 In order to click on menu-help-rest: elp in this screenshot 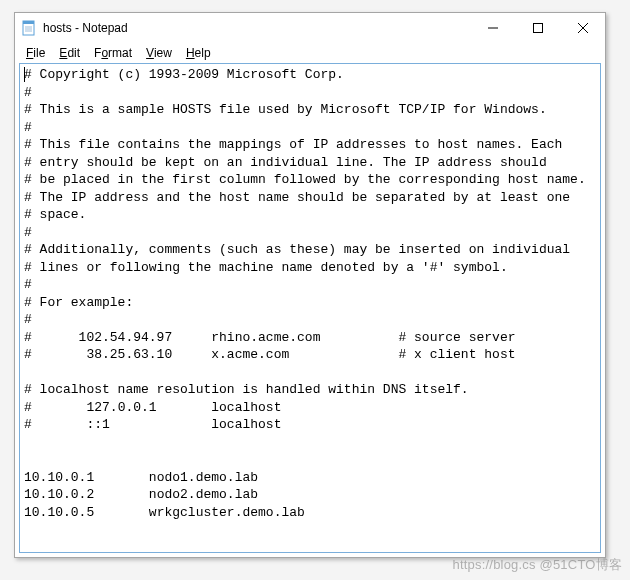, I will do `click(203, 53)`.